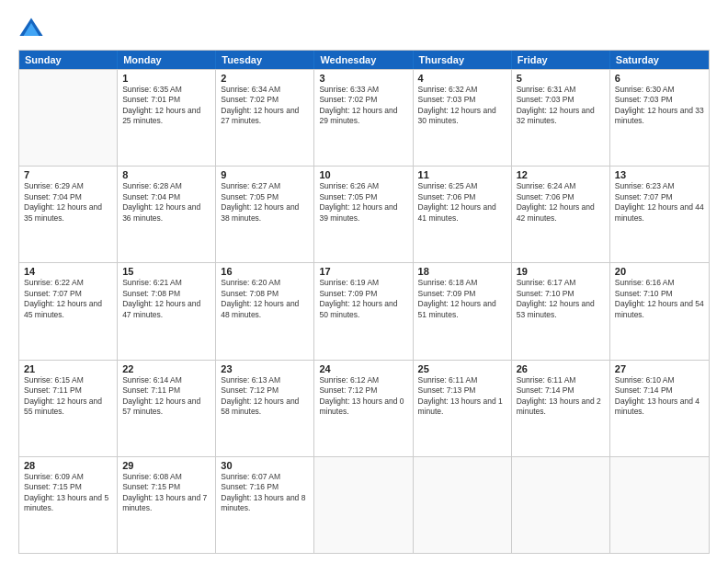  What do you see at coordinates (660, 214) in the screenshot?
I see `calendar-cell: 13Sunrise: 6:23 AMSunset: 7:07 PMDayligh…` at bounding box center [660, 214].